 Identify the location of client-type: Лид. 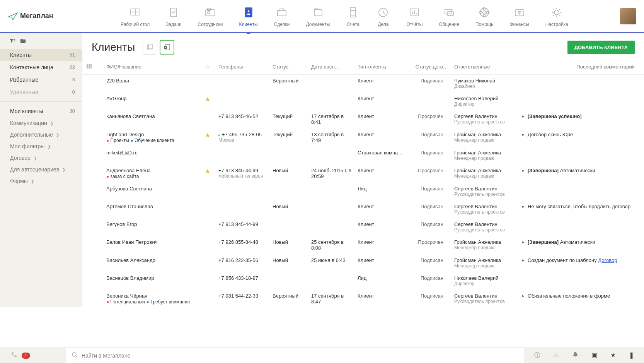
(382, 192).